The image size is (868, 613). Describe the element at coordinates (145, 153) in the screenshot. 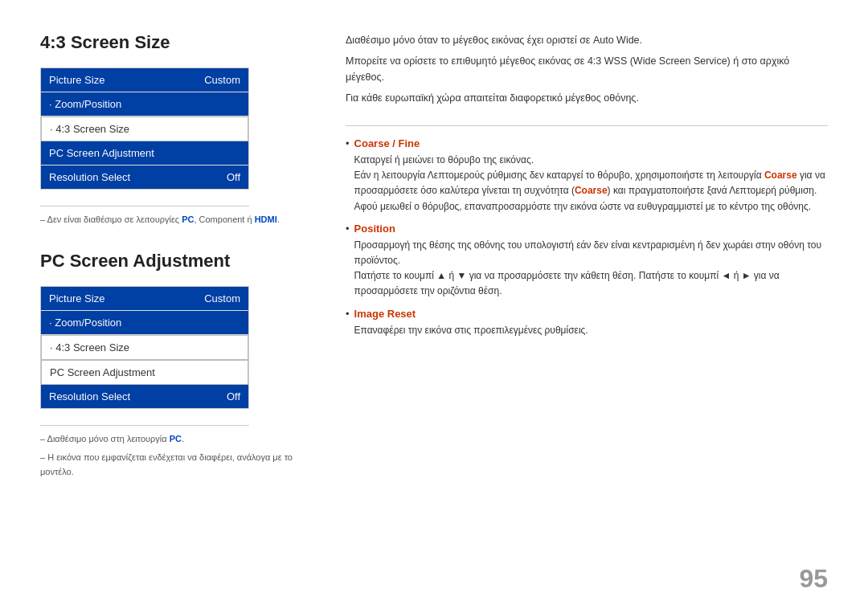

I see `menu-item-pc-adjustment-1: PC Screen Adjustment` at that location.